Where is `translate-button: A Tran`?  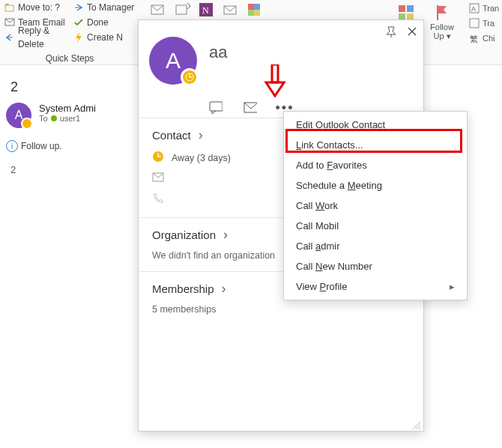 translate-button: A Tran is located at coordinates (486, 8).